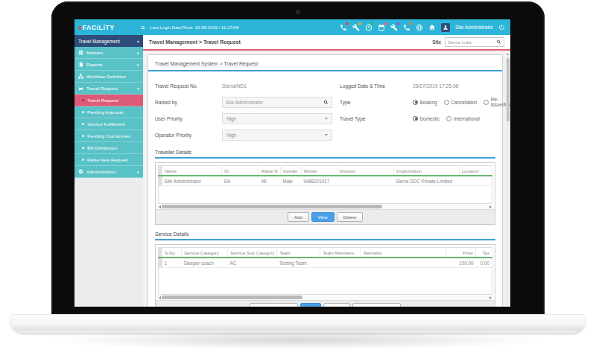  I want to click on col-gender: Gender, so click(291, 171).